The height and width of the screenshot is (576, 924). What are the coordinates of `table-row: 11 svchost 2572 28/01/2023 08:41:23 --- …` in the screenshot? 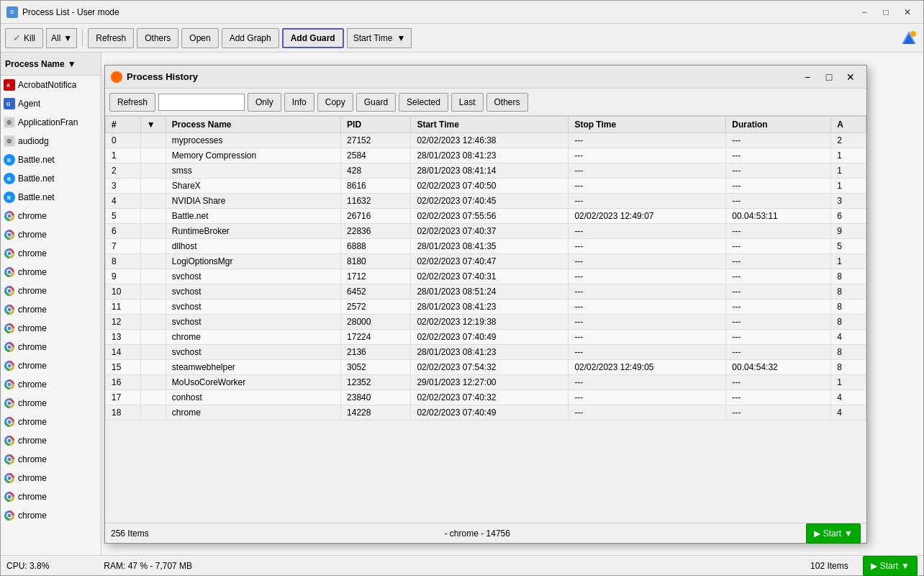 It's located at (486, 307).